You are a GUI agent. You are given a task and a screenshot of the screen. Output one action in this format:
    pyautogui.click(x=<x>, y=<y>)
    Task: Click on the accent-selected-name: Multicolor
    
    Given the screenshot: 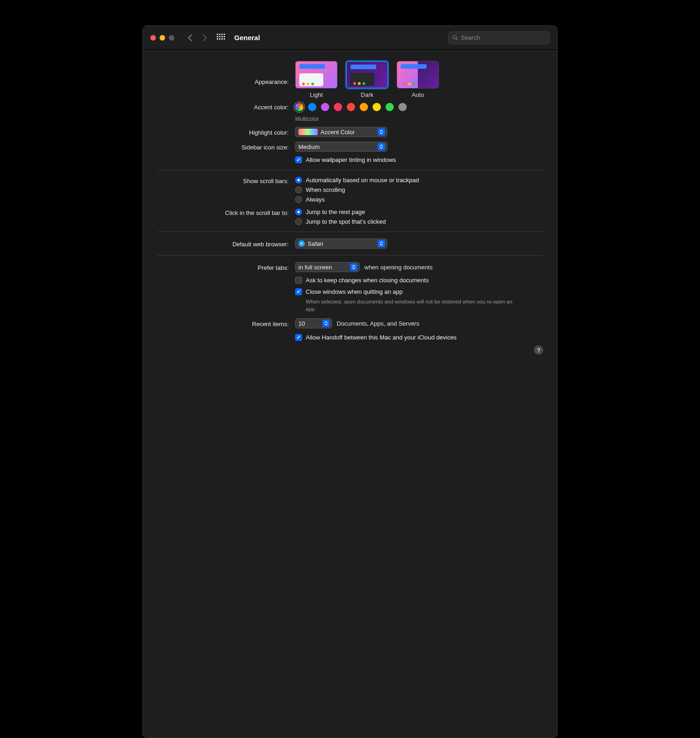 What is the action you would take?
    pyautogui.click(x=307, y=119)
    